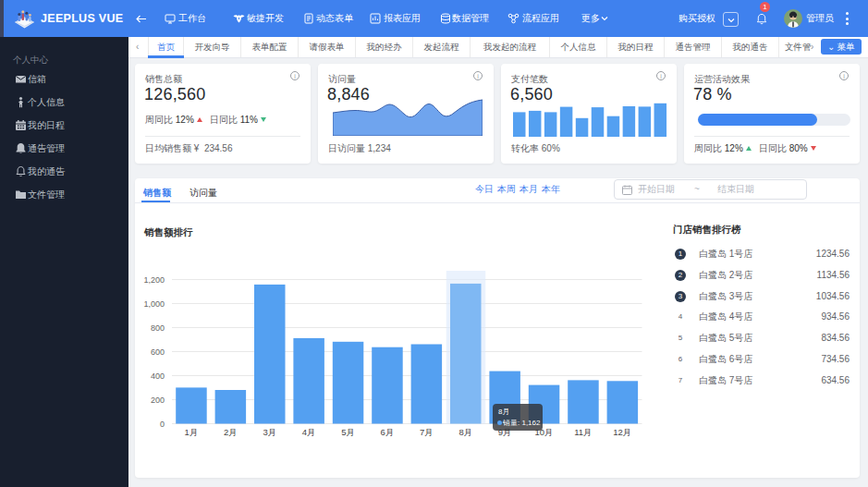 The height and width of the screenshot is (487, 868). Describe the element at coordinates (348, 432) in the screenshot. I see `svg-text: 5月` at that location.